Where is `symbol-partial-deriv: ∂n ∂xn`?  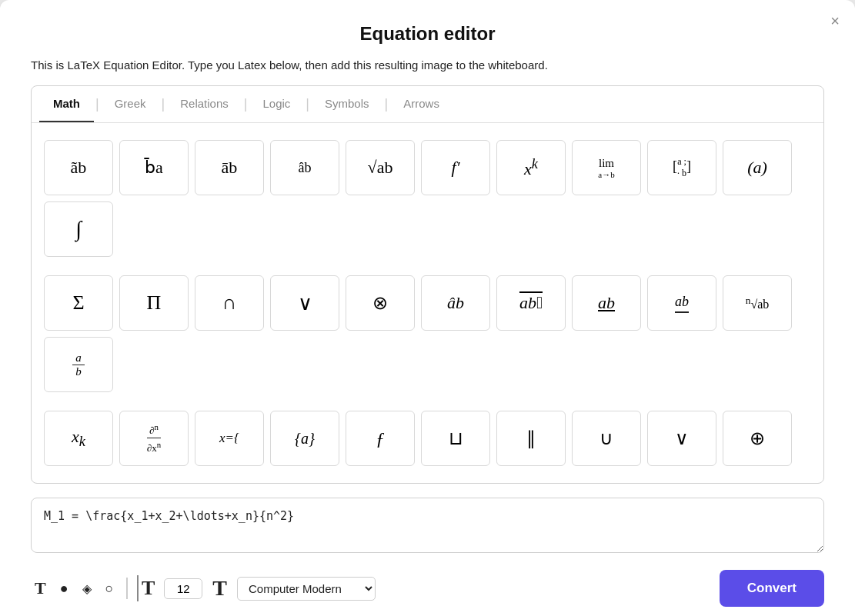
symbol-partial-deriv: ∂n ∂xn is located at coordinates (154, 438).